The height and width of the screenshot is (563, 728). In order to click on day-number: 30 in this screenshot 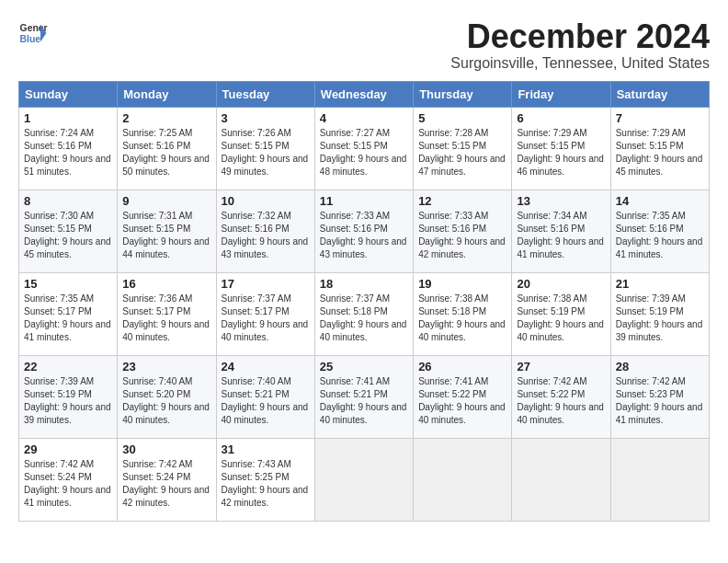, I will do `click(166, 449)`.